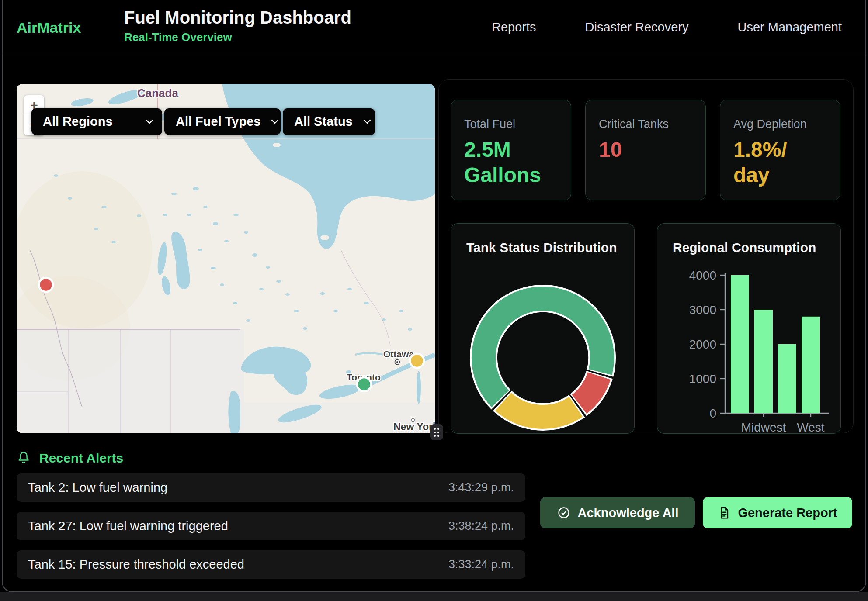 Image resolution: width=868 pixels, height=601 pixels. Describe the element at coordinates (364, 384) in the screenshot. I see `tank-marker-normal` at that location.